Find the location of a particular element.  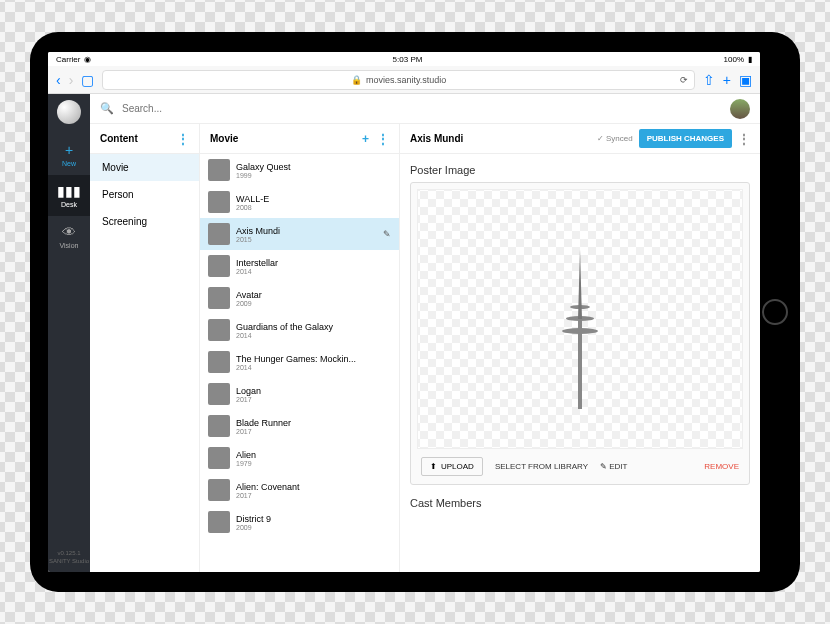

movie-item: Axis Mundi 2015 ✎ is located at coordinates (300, 234).